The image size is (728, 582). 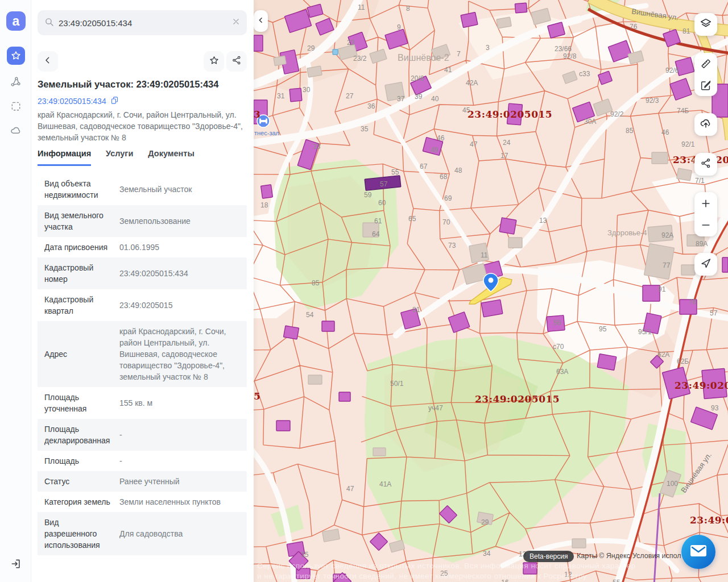 I want to click on parcel-number-label: 34, so click(x=487, y=554).